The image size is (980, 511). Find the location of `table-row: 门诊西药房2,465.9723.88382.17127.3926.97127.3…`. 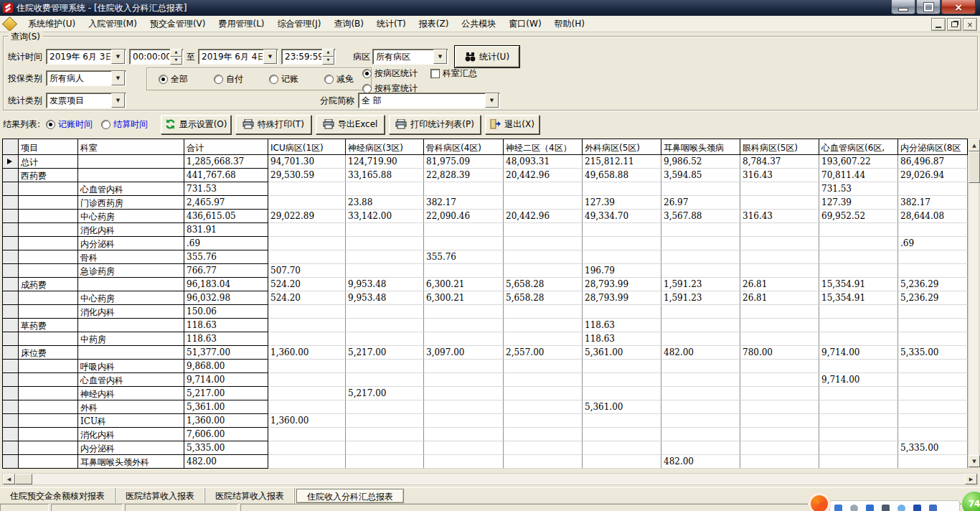

table-row: 门诊西药房2,465.9723.88382.17127.3926.97127.3… is located at coordinates (485, 202).